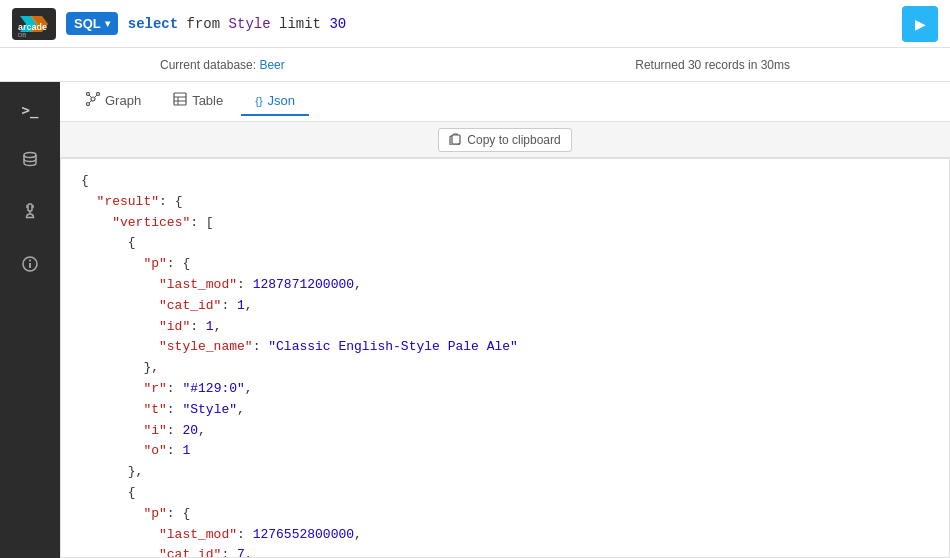 The width and height of the screenshot is (950, 558). Describe the element at coordinates (114, 102) in the screenshot. I see `tab-graph: Graph` at that location.